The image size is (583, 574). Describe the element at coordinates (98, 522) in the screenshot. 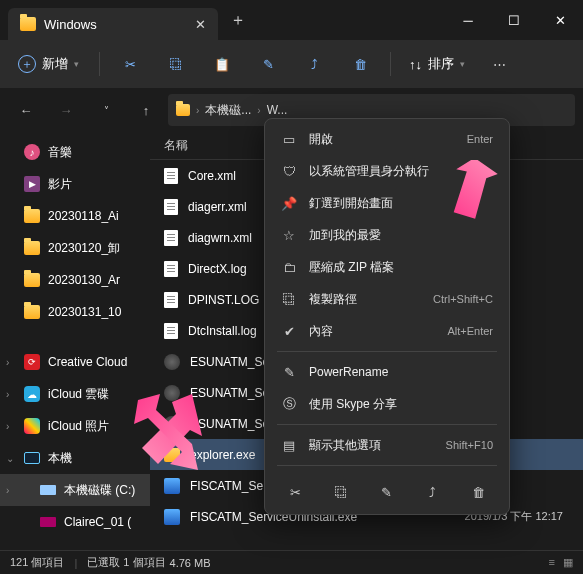

I see `sidebar-label: ClaireC_01 (` at that location.